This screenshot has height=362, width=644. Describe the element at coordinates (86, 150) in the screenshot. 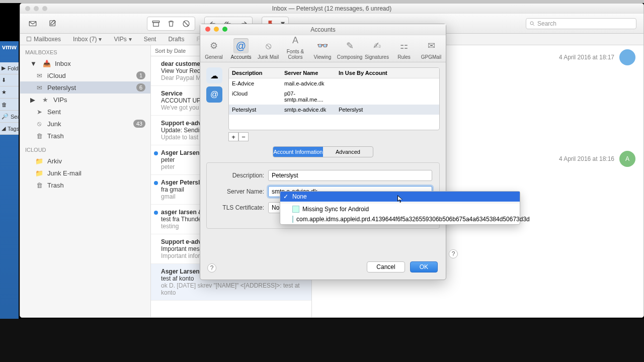

I see `sidebar-icloud-header: iCloud` at that location.